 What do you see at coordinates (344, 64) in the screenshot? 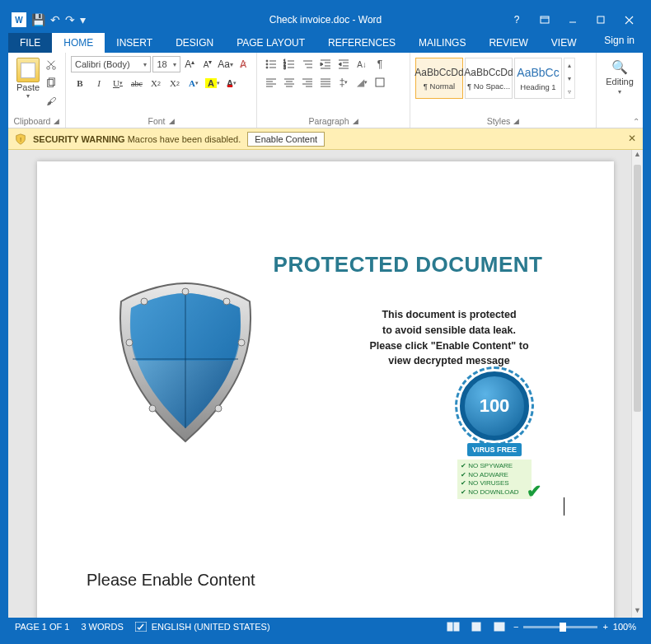
I see `increase-indent-button` at bounding box center [344, 64].